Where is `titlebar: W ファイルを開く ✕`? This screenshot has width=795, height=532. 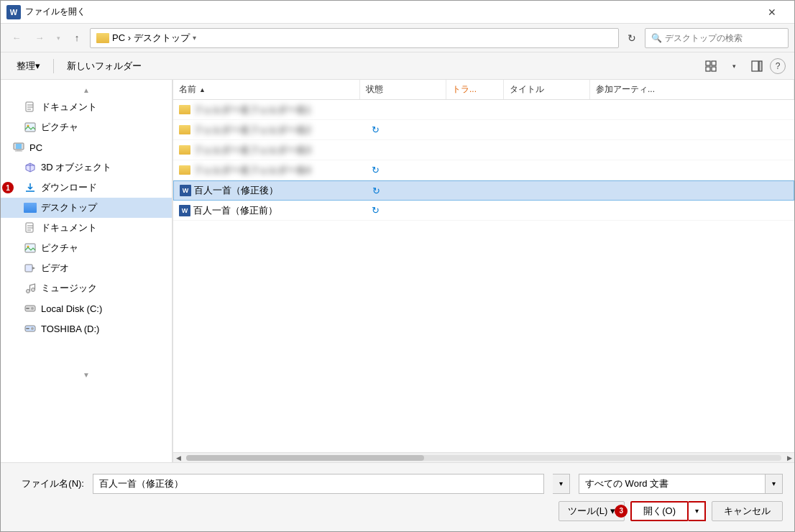
titlebar: W ファイルを開く ✕ is located at coordinates (398, 12).